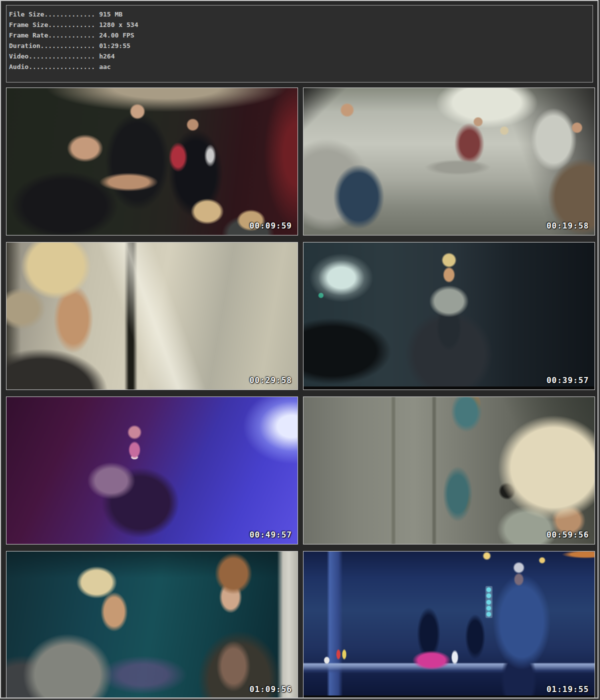 Image resolution: width=600 pixels, height=700 pixels. I want to click on info-value: 24.00 FPS, so click(114, 35).